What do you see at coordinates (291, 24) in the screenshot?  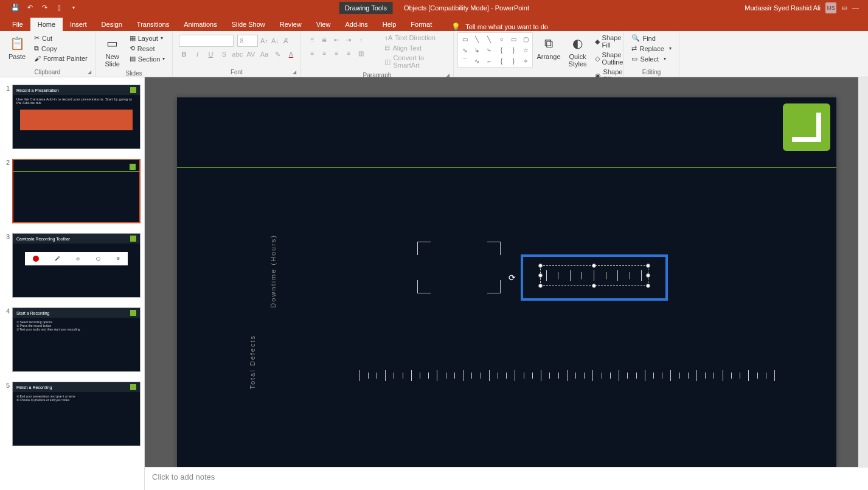 I see `tab-review: Review` at bounding box center [291, 24].